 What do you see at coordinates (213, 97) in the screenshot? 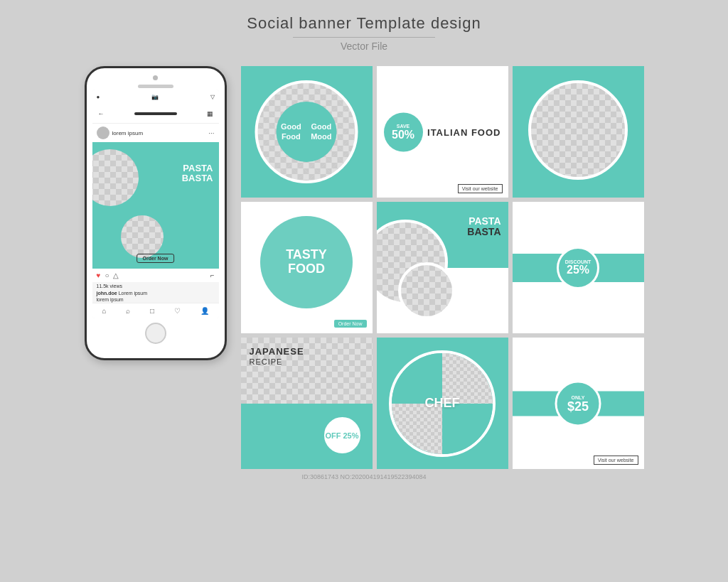
I see `phone-signal: ▽` at bounding box center [213, 97].